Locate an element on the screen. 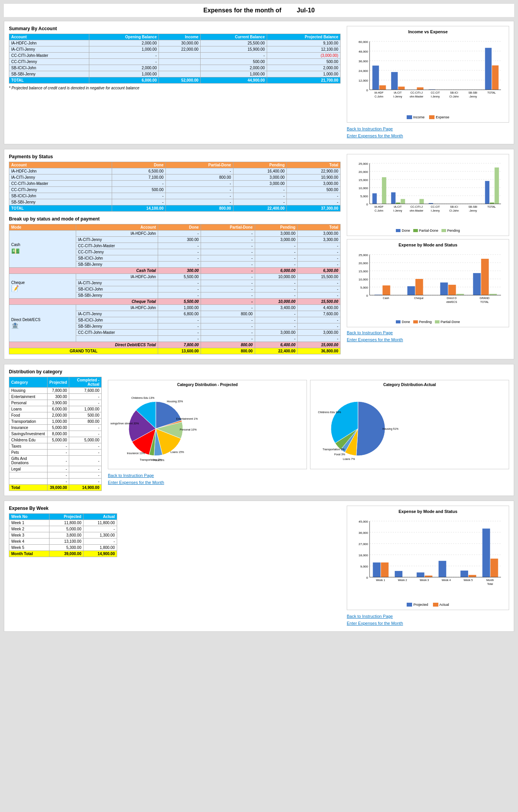  section2-links: Back to Instruction Page Enter Expenses … is located at coordinates (428, 337).